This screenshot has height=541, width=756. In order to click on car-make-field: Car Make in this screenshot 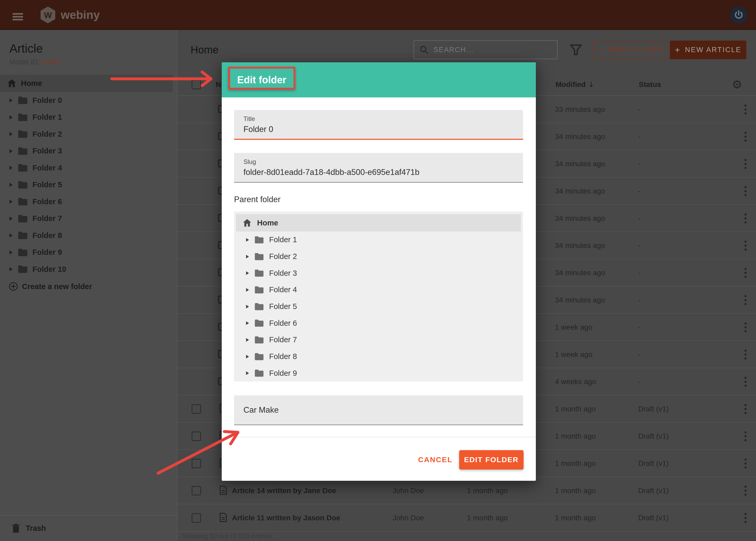, I will do `click(378, 410)`.